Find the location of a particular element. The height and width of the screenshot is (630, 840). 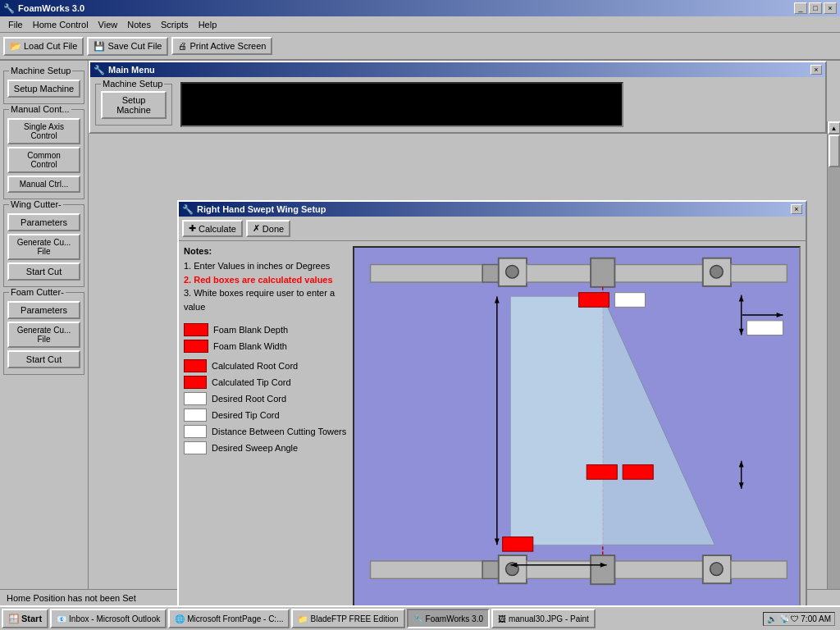

scroll-track is located at coordinates (834, 382).